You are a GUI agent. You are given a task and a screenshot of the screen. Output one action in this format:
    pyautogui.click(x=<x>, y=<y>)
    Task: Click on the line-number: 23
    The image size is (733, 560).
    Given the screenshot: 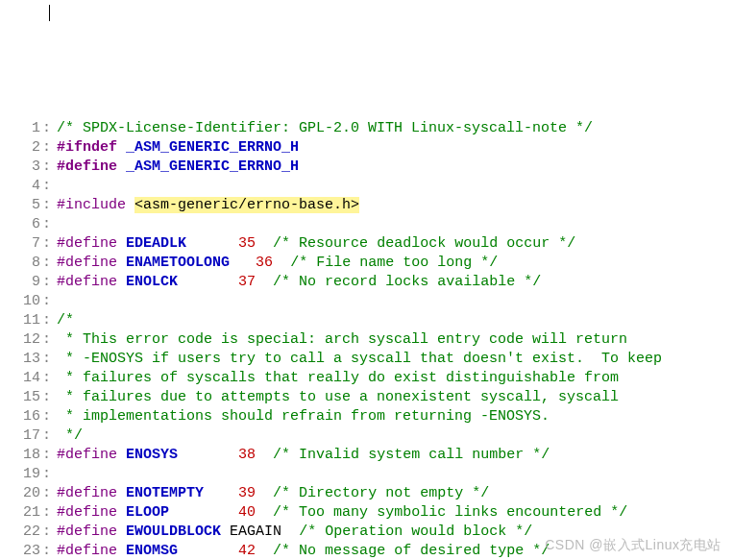 What is the action you would take?
    pyautogui.click(x=21, y=551)
    